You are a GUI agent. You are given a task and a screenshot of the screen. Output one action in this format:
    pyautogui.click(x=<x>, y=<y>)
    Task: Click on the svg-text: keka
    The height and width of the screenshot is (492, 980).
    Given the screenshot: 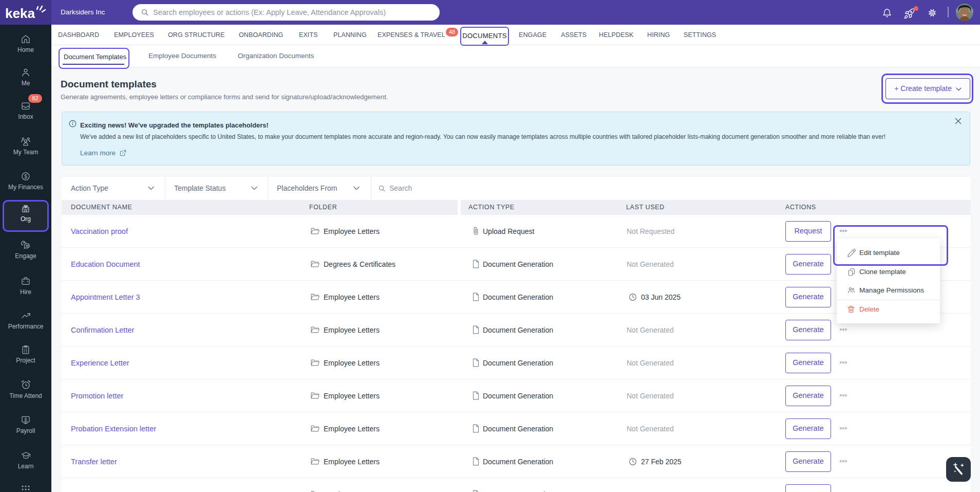 What is the action you would take?
    pyautogui.click(x=20, y=13)
    